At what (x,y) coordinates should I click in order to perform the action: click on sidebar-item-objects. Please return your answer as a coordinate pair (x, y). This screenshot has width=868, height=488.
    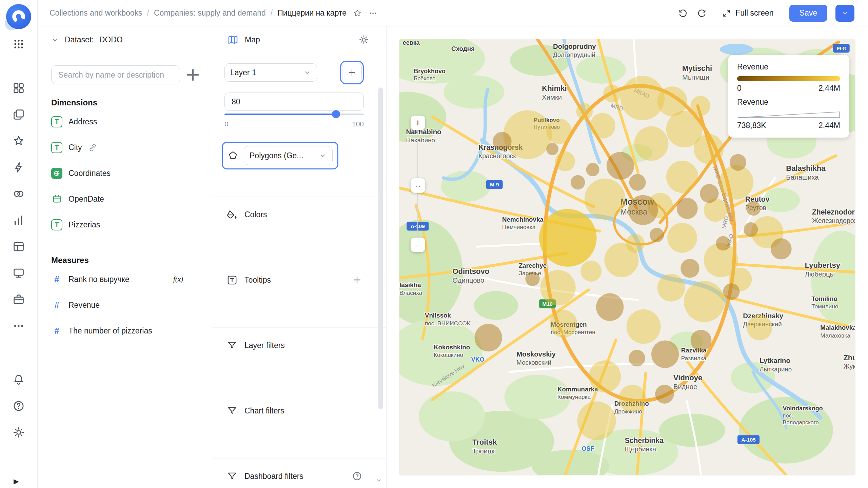
    Looking at the image, I should click on (19, 88).